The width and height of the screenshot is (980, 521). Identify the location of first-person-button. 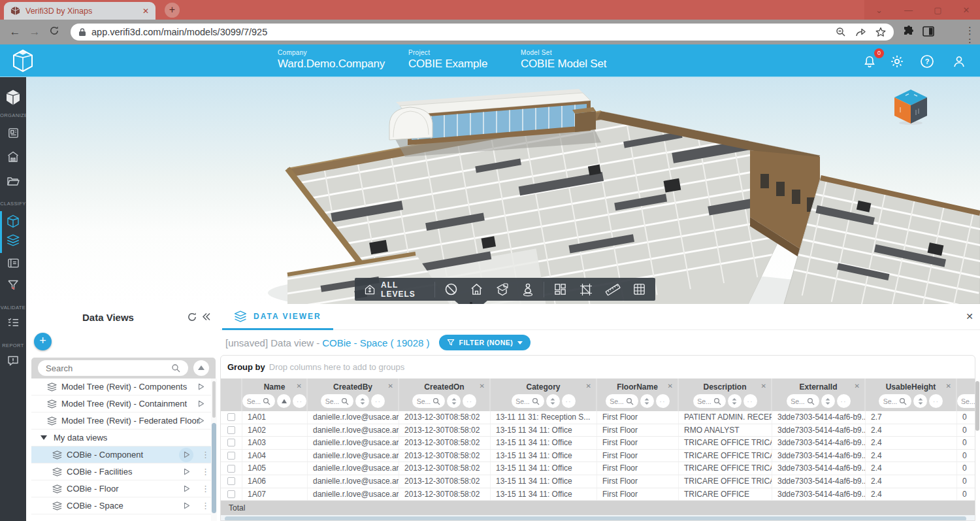
(528, 290).